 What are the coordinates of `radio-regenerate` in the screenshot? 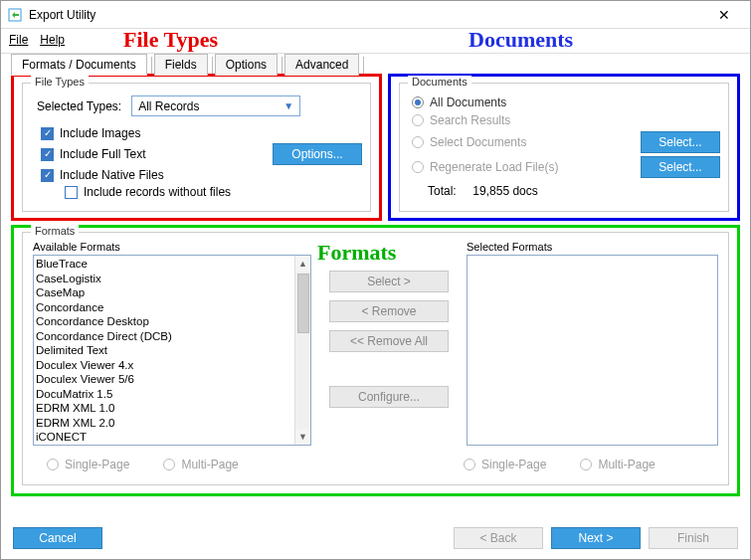 It's located at (418, 167).